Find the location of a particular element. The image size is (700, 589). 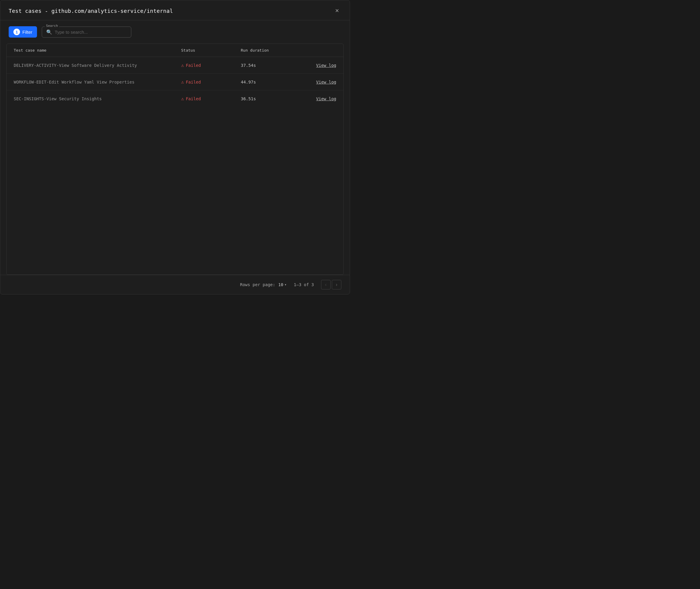

toolbar: 1 Filter Search 🔍 is located at coordinates (175, 32).